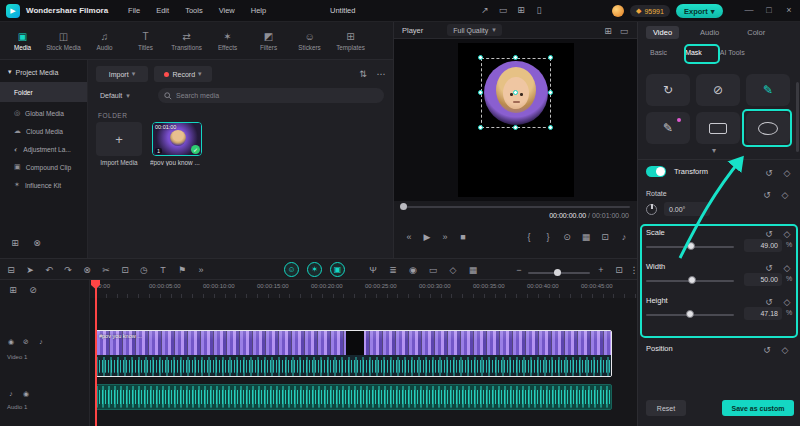 This screenshot has height=426, width=800. I want to click on sidebar-item-cloud-media: ☁Cloud Media, so click(44, 131).